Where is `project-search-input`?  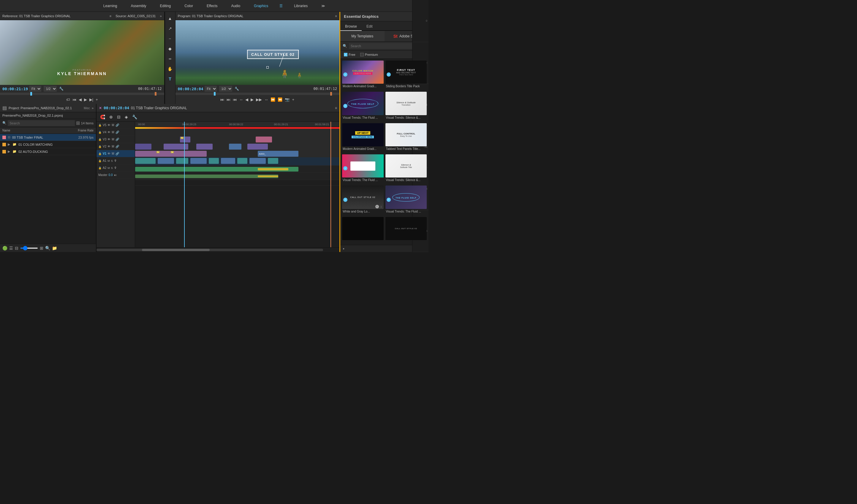
project-search-input is located at coordinates (41, 123).